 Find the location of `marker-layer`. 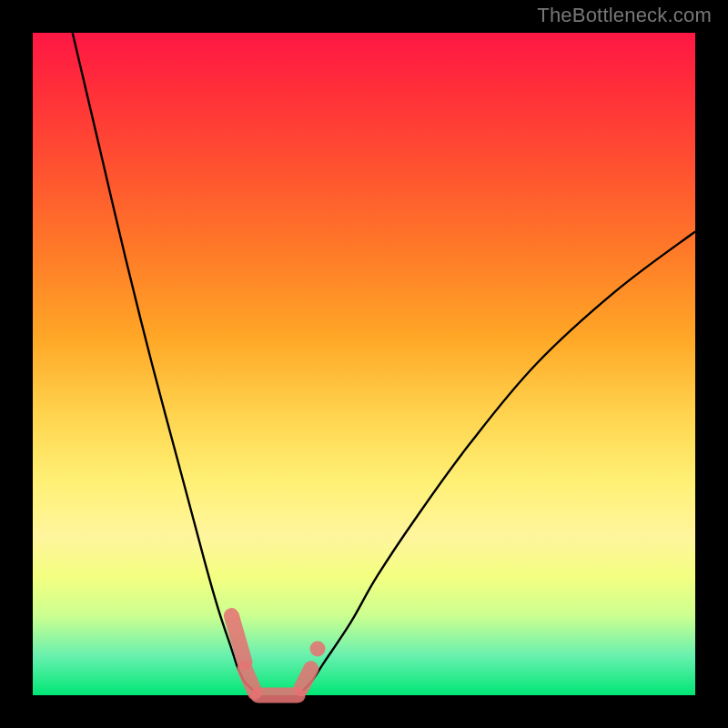

marker-layer is located at coordinates (278, 655).